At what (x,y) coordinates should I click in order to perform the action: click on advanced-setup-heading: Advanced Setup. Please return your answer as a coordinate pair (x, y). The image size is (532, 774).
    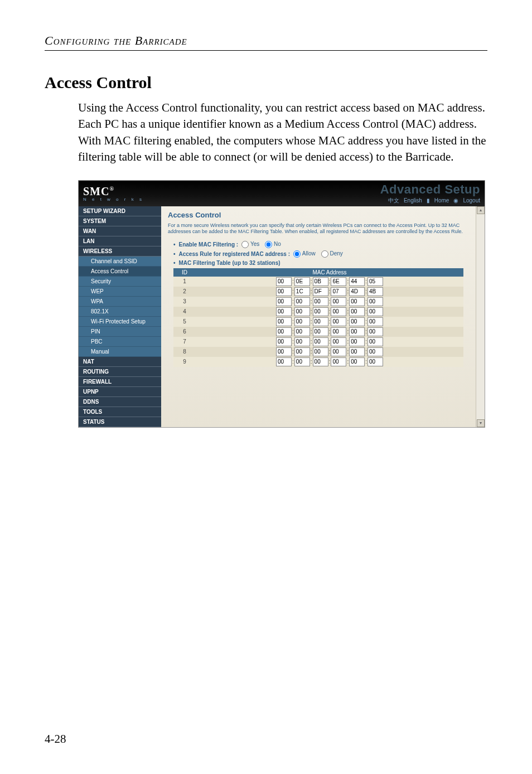
    Looking at the image, I should click on (431, 190).